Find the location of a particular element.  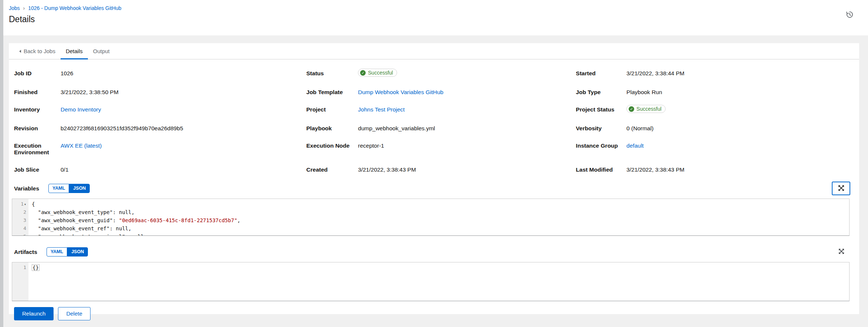

field-project: ProjectJohns Test Project is located at coordinates (441, 110).